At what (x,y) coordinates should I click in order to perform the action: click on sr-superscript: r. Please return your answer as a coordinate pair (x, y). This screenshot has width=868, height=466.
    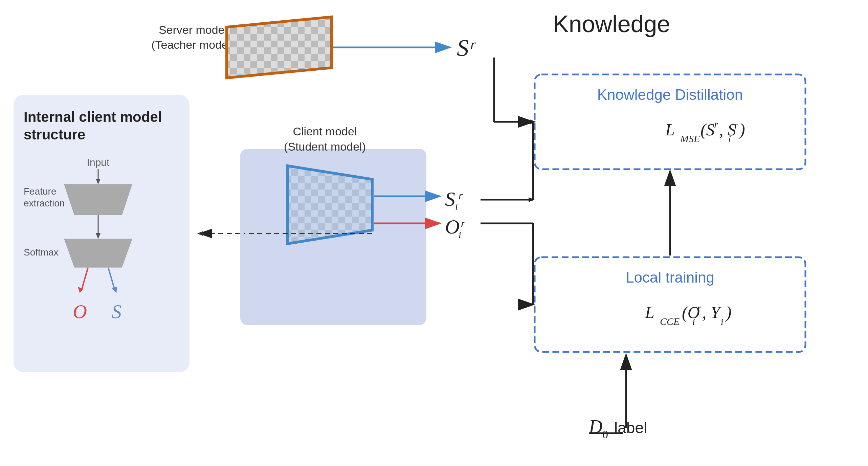
    Looking at the image, I should click on (473, 45).